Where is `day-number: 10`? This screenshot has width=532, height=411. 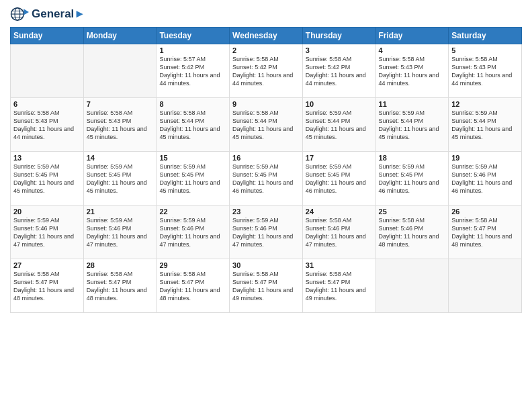
day-number: 10 is located at coordinates (339, 104).